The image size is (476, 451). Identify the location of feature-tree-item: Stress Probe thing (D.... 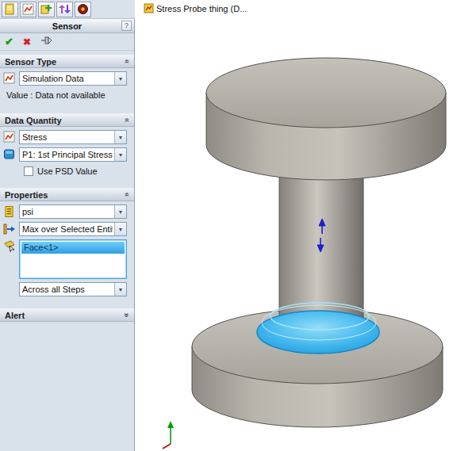
(195, 8).